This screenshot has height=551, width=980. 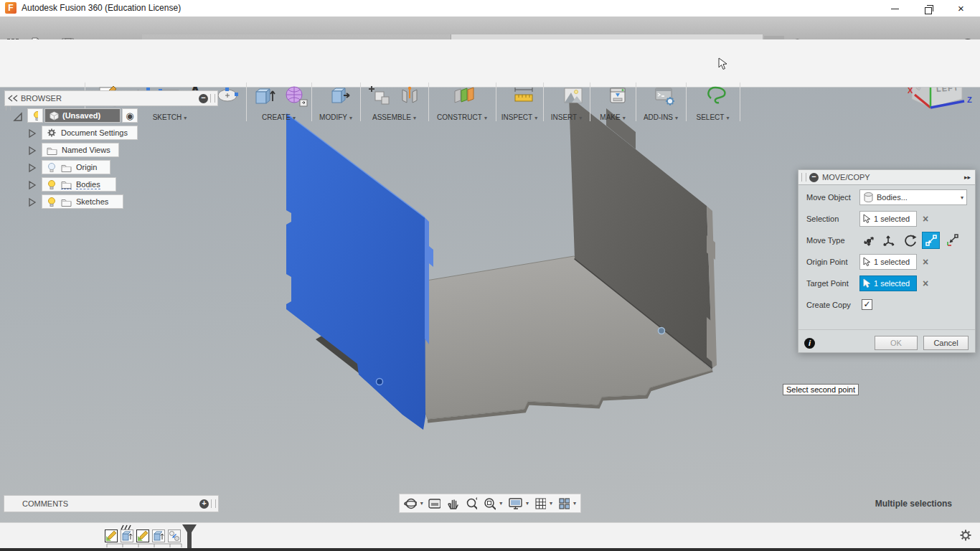 I want to click on timeline-settings-gear-icon, so click(x=966, y=535).